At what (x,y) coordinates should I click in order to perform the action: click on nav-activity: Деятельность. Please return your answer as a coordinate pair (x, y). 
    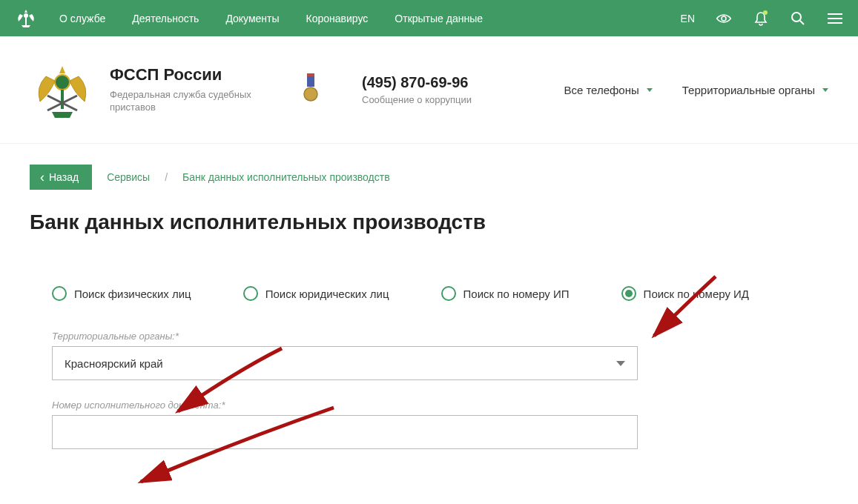
    Looking at the image, I should click on (165, 19).